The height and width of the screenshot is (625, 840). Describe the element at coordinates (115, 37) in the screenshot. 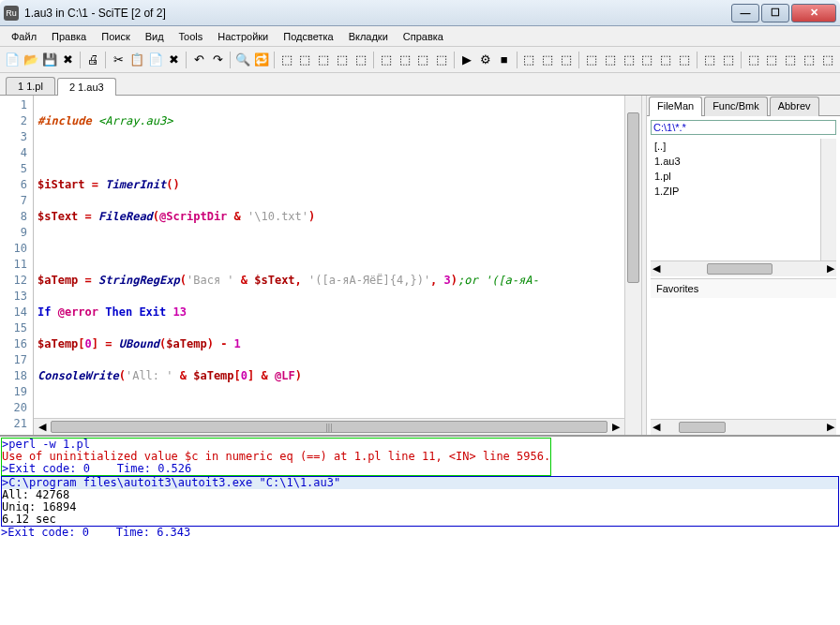

I see `menu-search: Поиск` at that location.